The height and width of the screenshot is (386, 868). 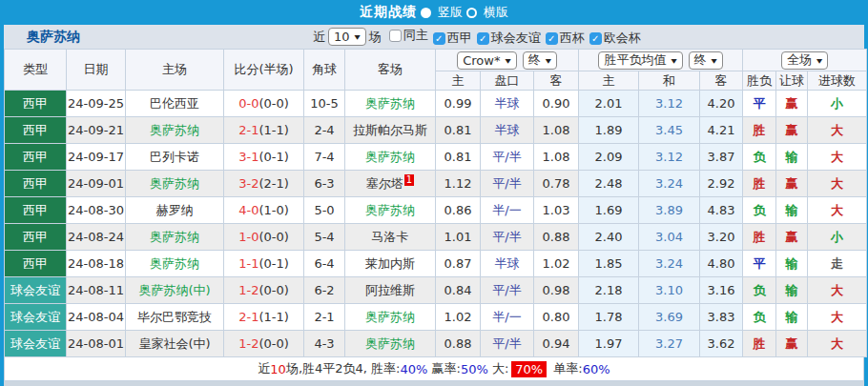 I want to click on match-row: 球会友谊24-08-04毕尔巴鄂竞技2-1(1-1)2-1奥萨苏纳1.02半/一…, so click(x=436, y=317).